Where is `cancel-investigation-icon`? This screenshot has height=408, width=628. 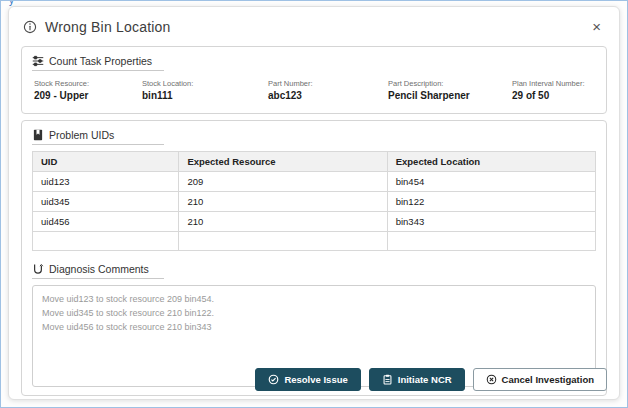 cancel-investigation-icon is located at coordinates (492, 380).